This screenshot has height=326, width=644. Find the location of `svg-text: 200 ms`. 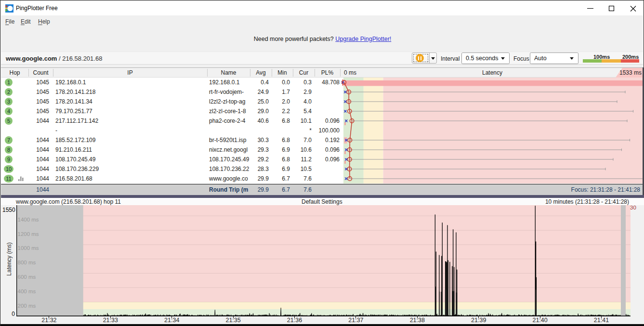

svg-text: 200 ms is located at coordinates (26, 305).